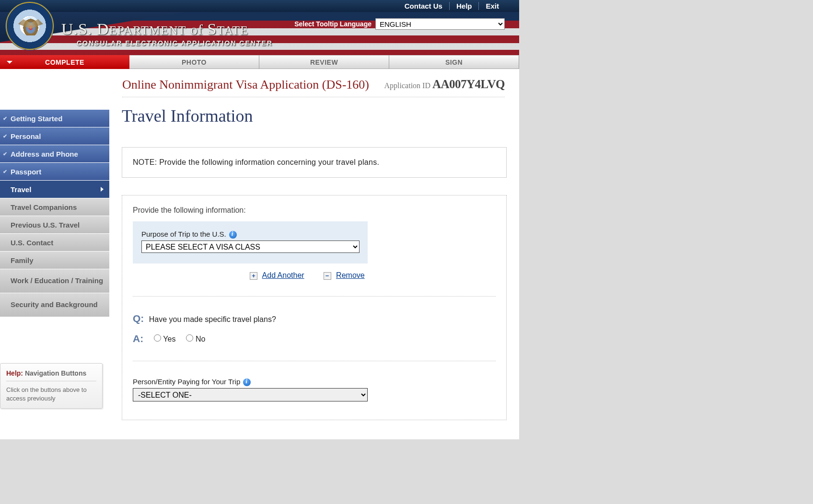  Describe the element at coordinates (314, 382) in the screenshot. I see `payer-label: Person/Entity Paying for Your Trip` at that location.